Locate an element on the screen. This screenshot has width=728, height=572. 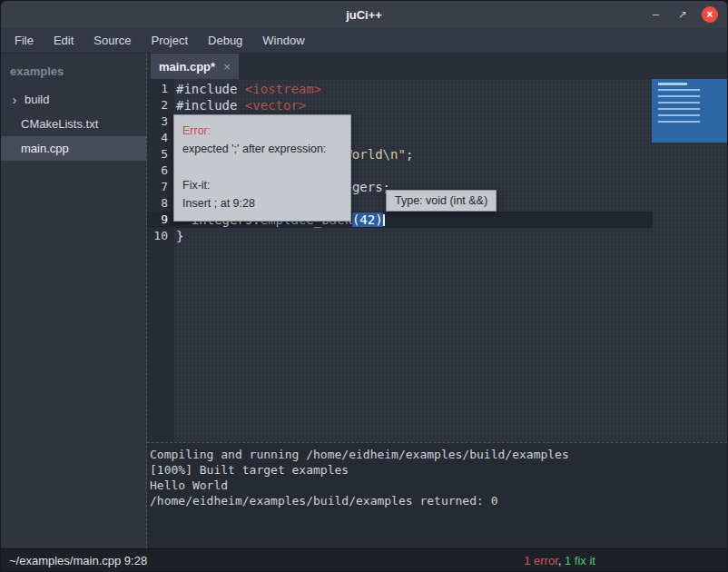
project-name: examples is located at coordinates (74, 71).